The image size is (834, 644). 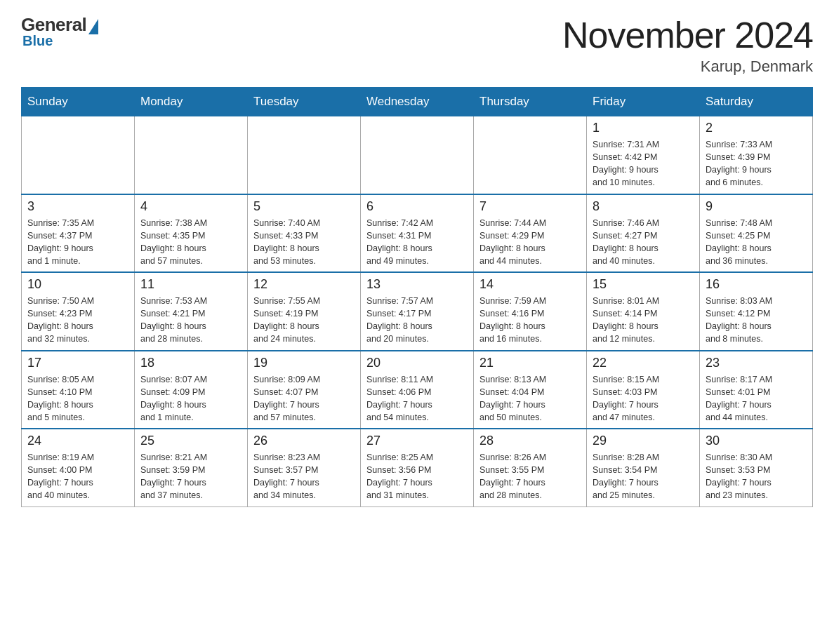 What do you see at coordinates (643, 164) in the screenshot?
I see `day-info: Sunrise: 7:31 AM Sunset: 4:42 PM Dayligh…` at bounding box center [643, 164].